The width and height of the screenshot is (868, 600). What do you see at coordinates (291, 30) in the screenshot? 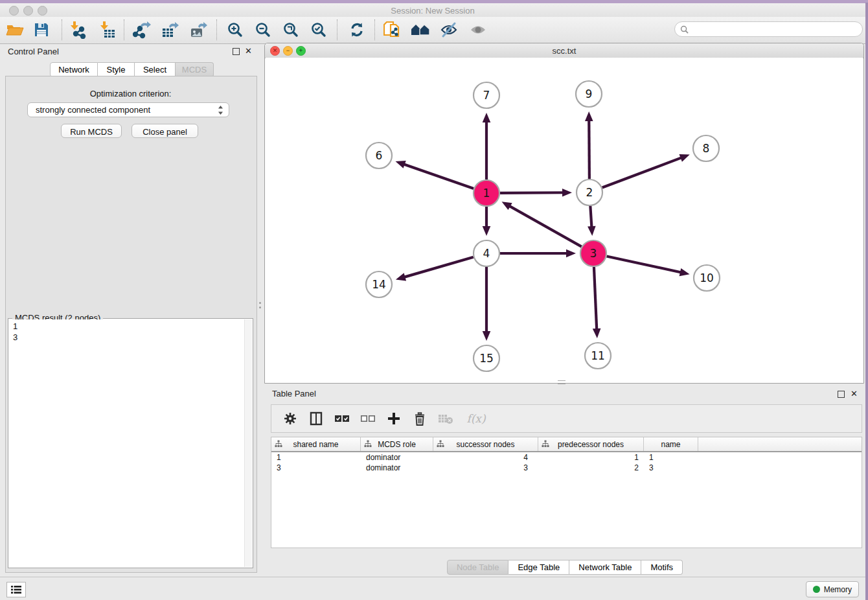
I see `zoom-fit-button` at bounding box center [291, 30].